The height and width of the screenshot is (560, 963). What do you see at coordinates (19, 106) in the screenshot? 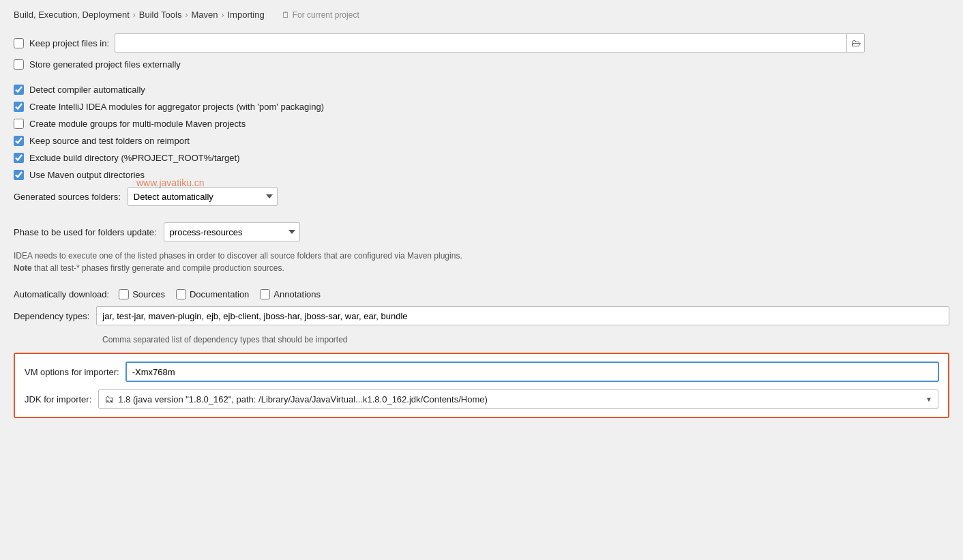
I see `create-modules-checkbox` at bounding box center [19, 106].